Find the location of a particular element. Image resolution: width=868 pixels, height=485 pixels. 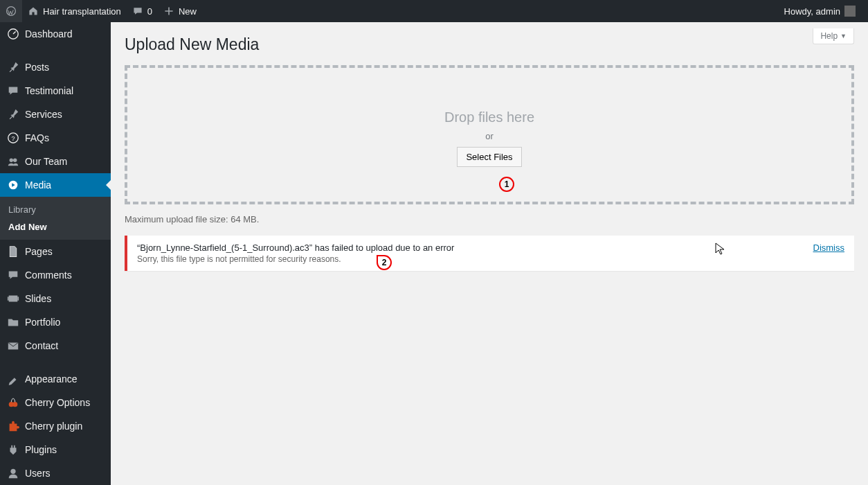

sidebar-label: FAQs is located at coordinates (37, 138).